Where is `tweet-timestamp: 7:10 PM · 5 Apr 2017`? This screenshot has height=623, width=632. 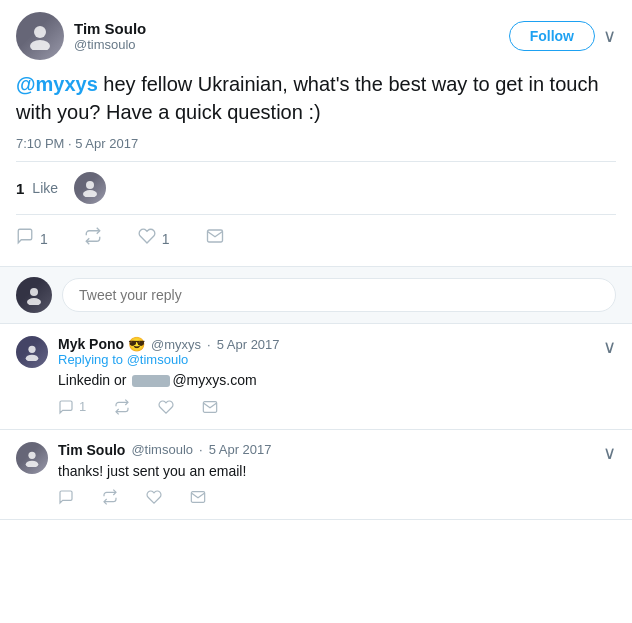 tweet-timestamp: 7:10 PM · 5 Apr 2017 is located at coordinates (316, 144).